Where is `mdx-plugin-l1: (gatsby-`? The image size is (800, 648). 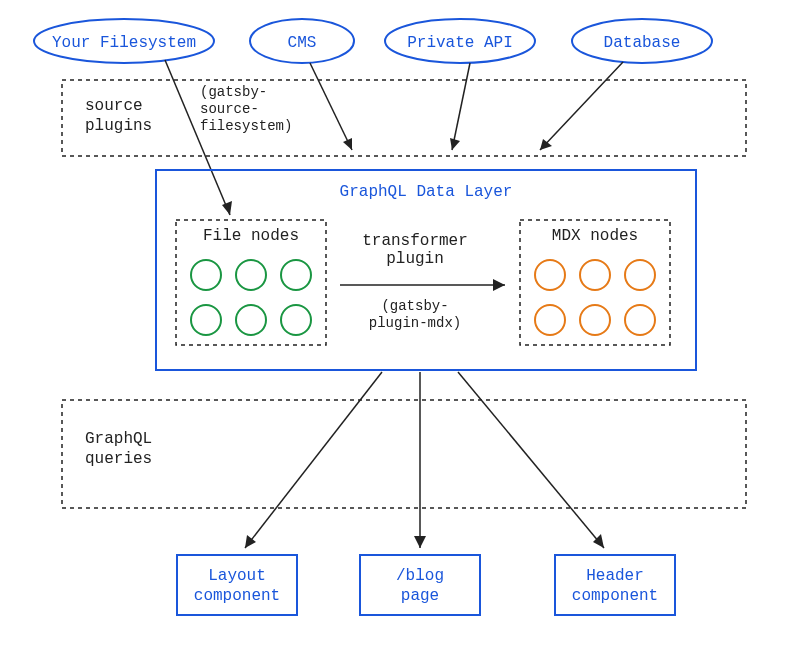 mdx-plugin-l1: (gatsby- is located at coordinates (414, 306).